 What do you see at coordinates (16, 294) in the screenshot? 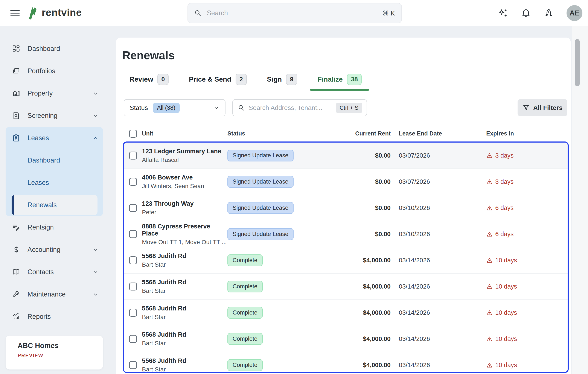
I see `maintenance-wrench-icon` at bounding box center [16, 294].